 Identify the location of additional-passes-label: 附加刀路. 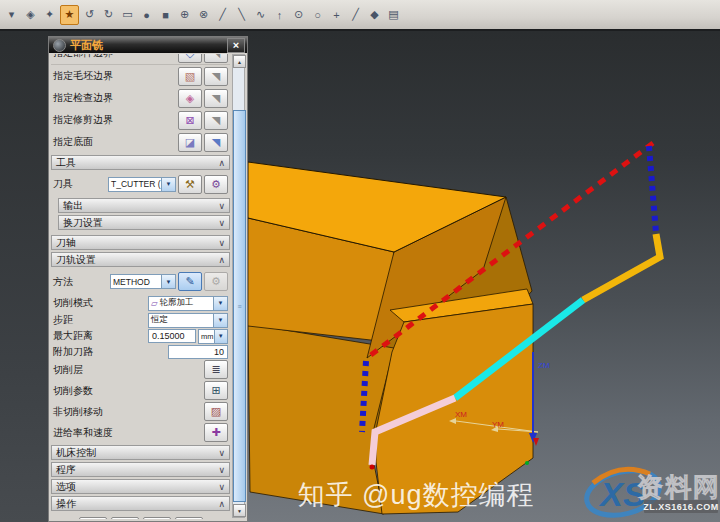
(110, 352).